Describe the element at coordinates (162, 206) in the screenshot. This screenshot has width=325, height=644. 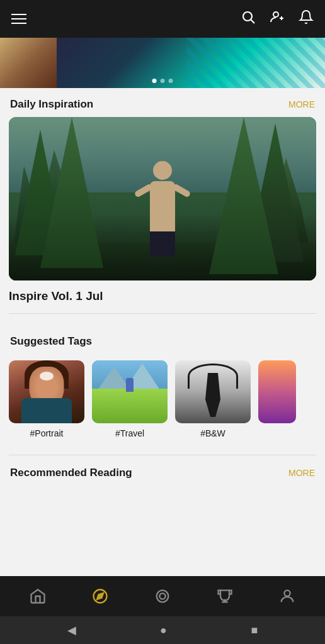
I see `figure-body` at that location.